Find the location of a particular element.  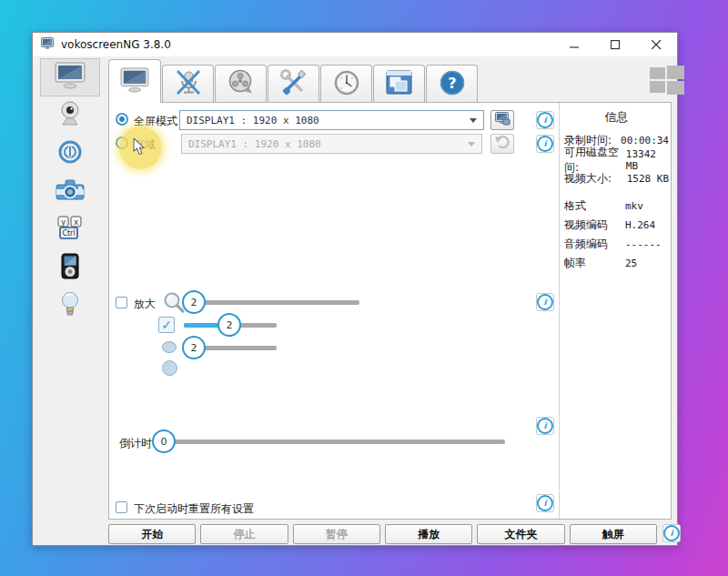

area-display-value: DISPLAY1 : 1920 x 1080 is located at coordinates (255, 144).